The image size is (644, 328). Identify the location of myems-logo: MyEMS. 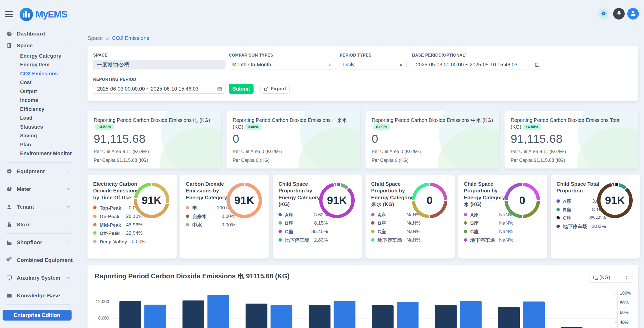
(43, 14).